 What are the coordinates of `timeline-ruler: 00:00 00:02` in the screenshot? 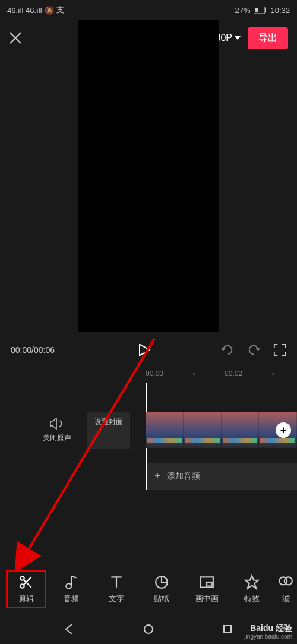 It's located at (148, 374).